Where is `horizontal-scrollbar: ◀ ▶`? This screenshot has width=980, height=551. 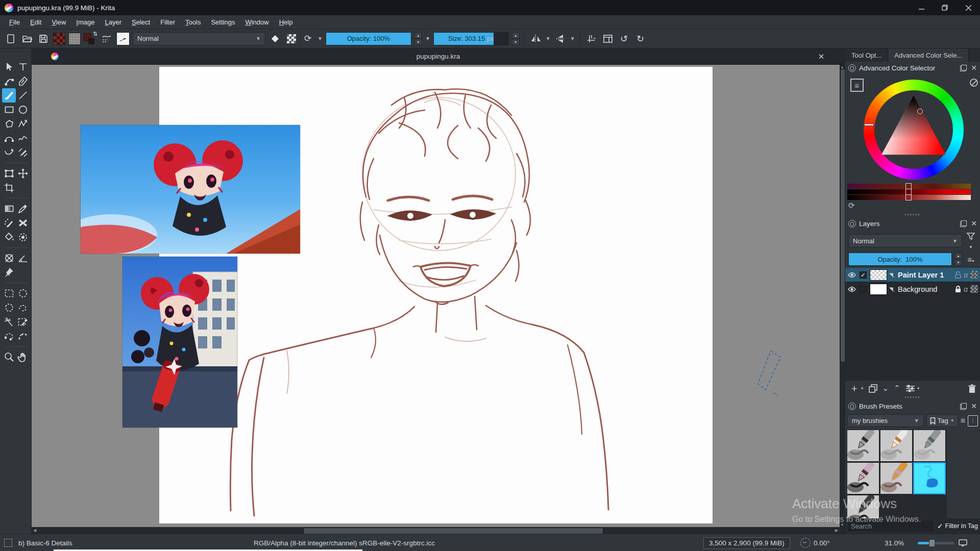
horizontal-scrollbar: ◀ ▶ is located at coordinates (436, 531).